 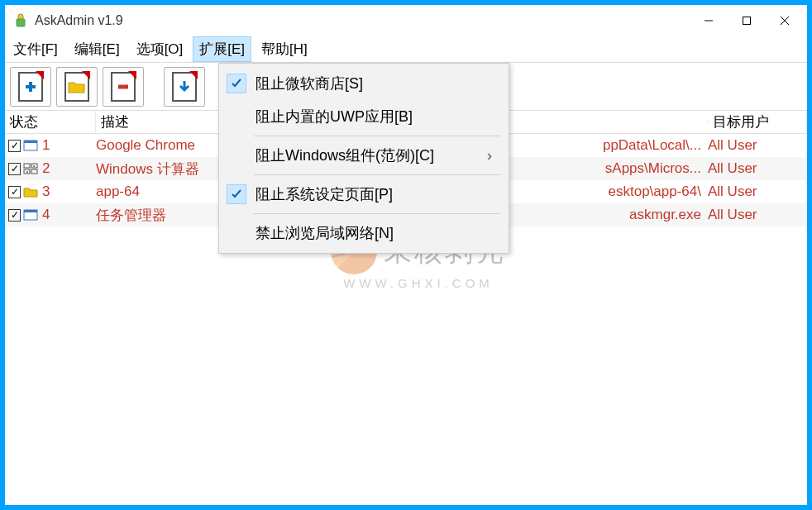 I want to click on row-number: 1, so click(x=46, y=145).